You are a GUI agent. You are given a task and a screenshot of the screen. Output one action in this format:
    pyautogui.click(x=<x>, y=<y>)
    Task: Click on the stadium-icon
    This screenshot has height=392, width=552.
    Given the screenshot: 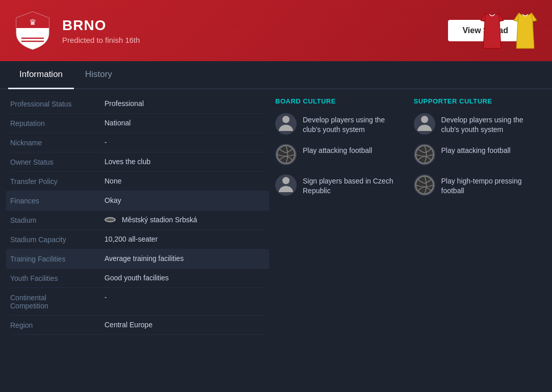 What is the action you would take?
    pyautogui.click(x=110, y=220)
    